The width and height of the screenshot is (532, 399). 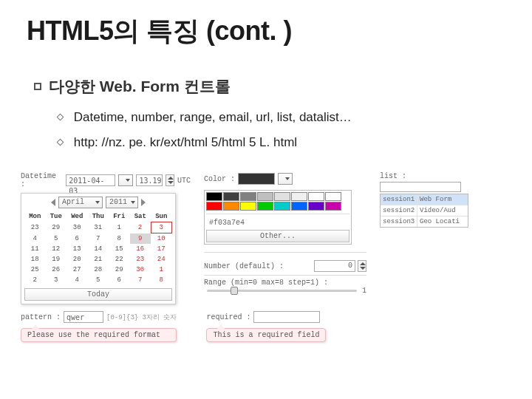 I want to click on calendar-day: 25, so click(x=35, y=270).